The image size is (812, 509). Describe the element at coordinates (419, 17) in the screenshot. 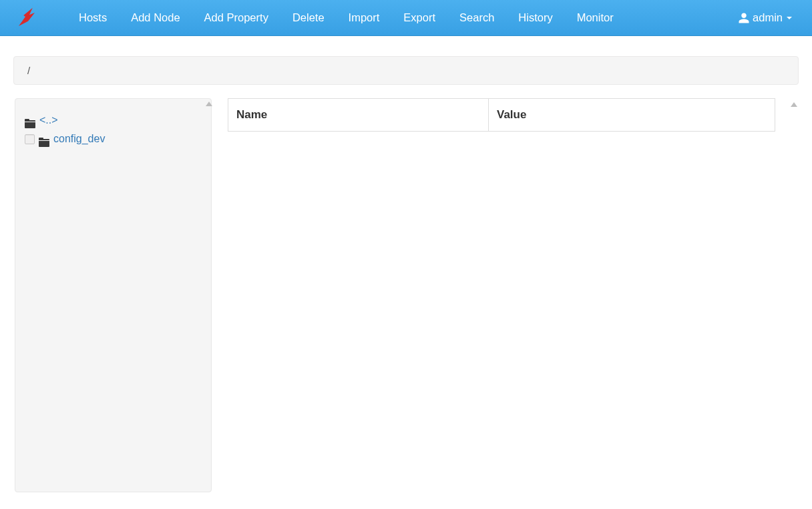

I see `nav-item-export: Export` at that location.